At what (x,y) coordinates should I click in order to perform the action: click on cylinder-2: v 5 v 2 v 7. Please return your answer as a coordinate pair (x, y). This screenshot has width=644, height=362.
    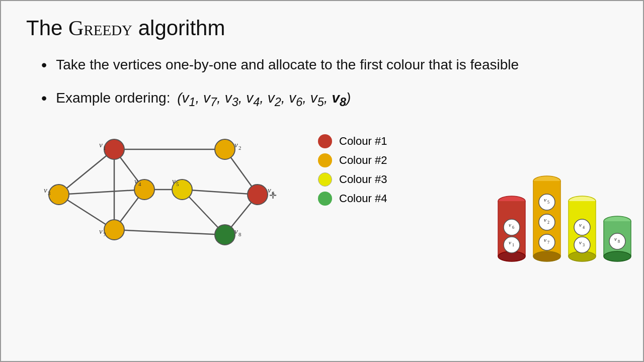
    Looking at the image, I should click on (547, 221).